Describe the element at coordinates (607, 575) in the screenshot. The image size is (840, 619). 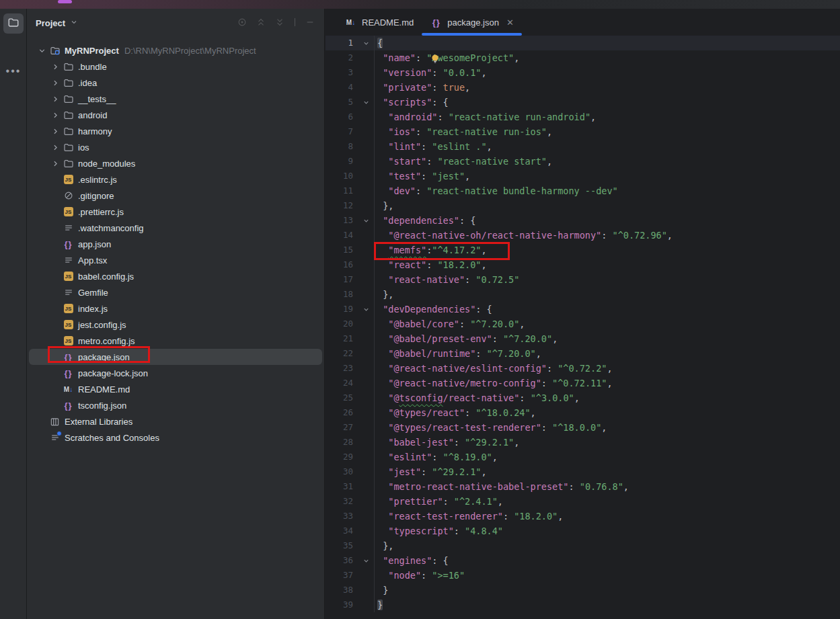
I see `code-text: "node": ">=16"` at that location.